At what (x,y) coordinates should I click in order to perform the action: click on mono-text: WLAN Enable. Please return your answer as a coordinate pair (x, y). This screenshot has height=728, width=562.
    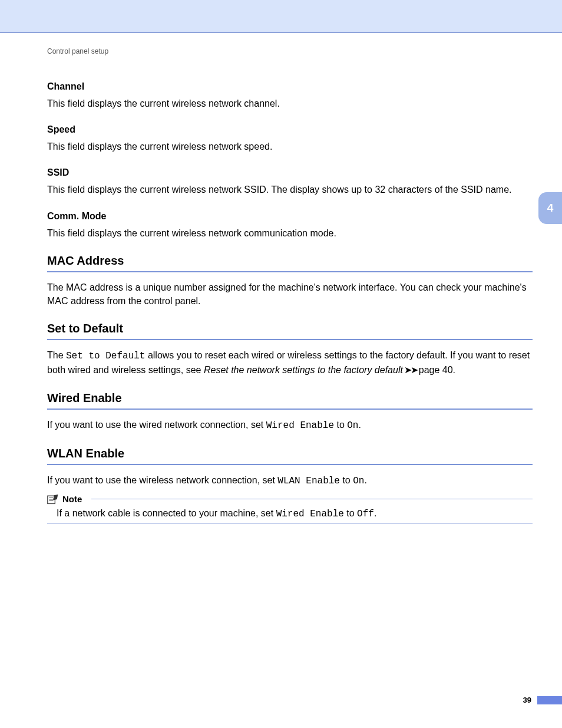
    Looking at the image, I should click on (309, 481).